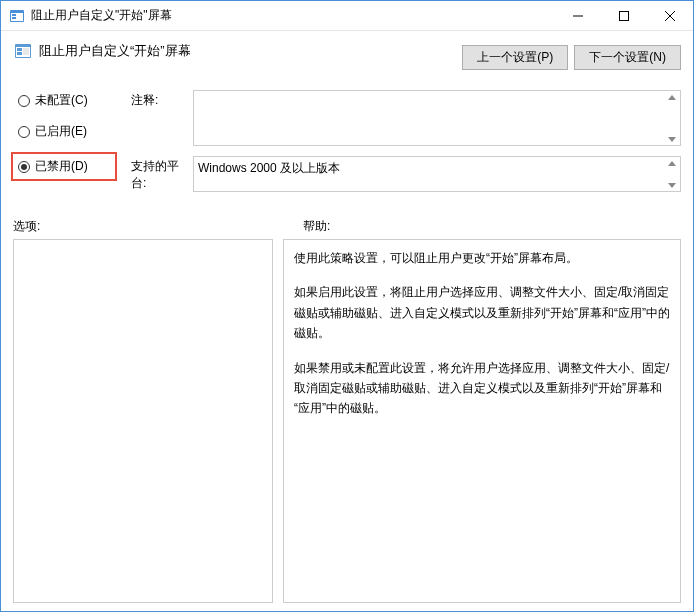 This screenshot has width=694, height=612. Describe the element at coordinates (347, 56) in the screenshot. I see `header-row: 阻止用户自定义“开始”屏幕 上一个设置(P) 下一个设置(N)` at that location.